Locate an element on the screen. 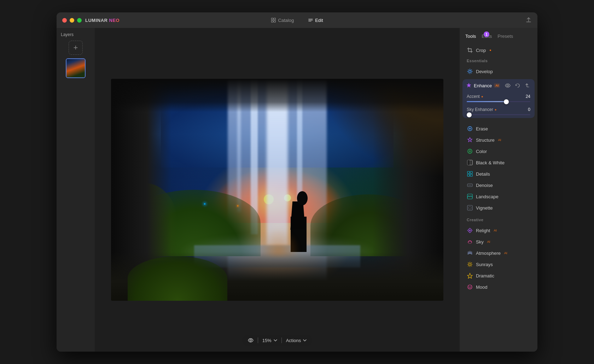  right-panel: Tools Edits 1 Presets Crop ● Ess is located at coordinates (499, 190).